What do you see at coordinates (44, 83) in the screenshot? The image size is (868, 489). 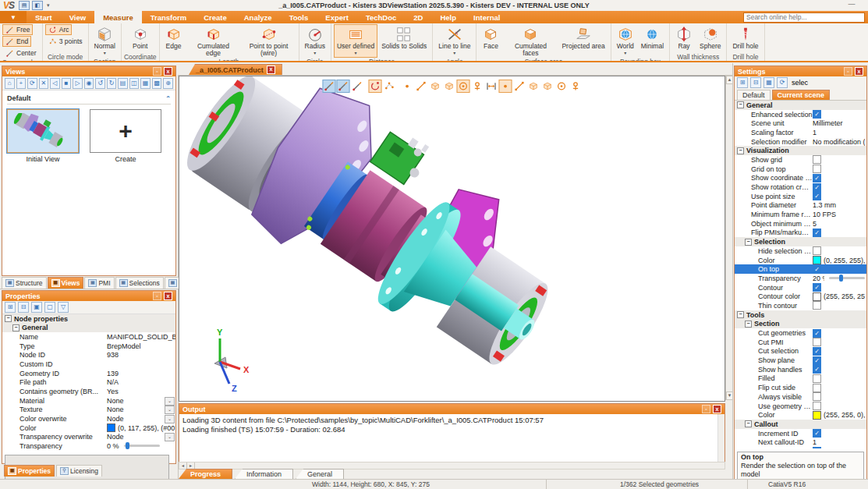 I see `delete-view-icon: ✕` at bounding box center [44, 83].